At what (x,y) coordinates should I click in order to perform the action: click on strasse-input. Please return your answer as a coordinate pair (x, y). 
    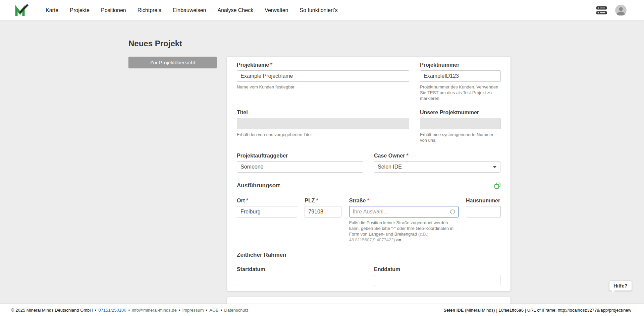
    Looking at the image, I should click on (404, 212).